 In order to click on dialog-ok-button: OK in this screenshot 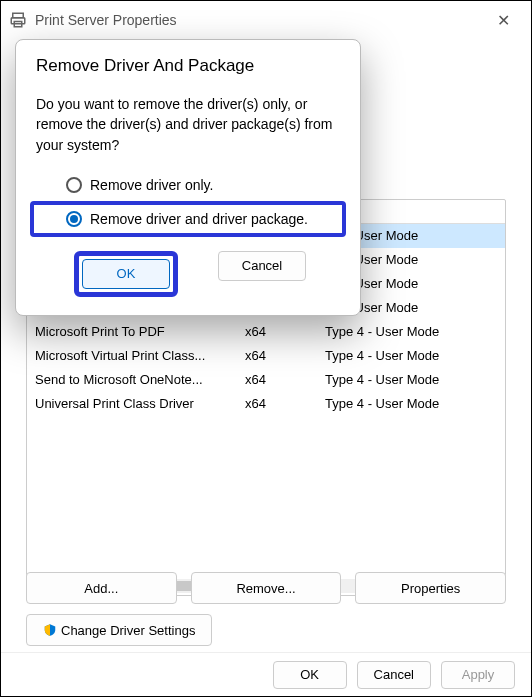, I will do `click(126, 274)`.